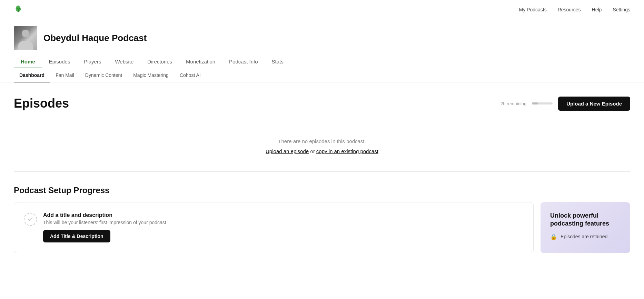  I want to click on secondary-nav-dashboard: Dashboard, so click(32, 75).